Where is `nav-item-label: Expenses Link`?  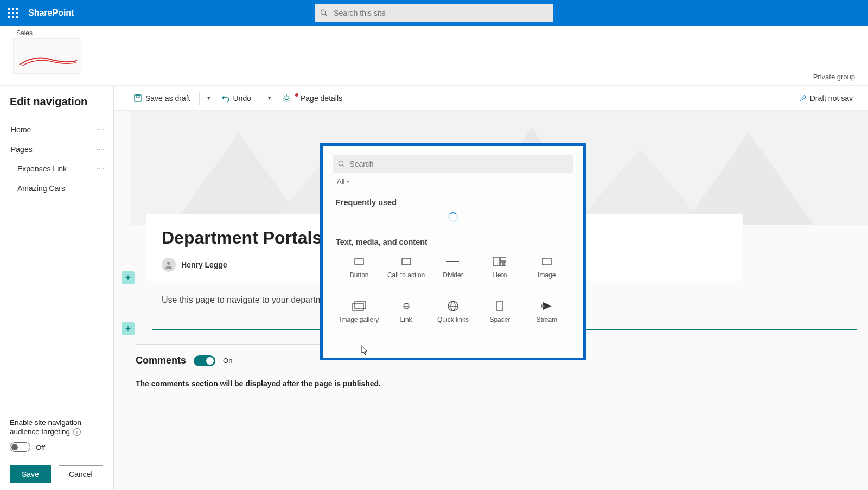
nav-item-label: Expenses Link is located at coordinates (42, 169).